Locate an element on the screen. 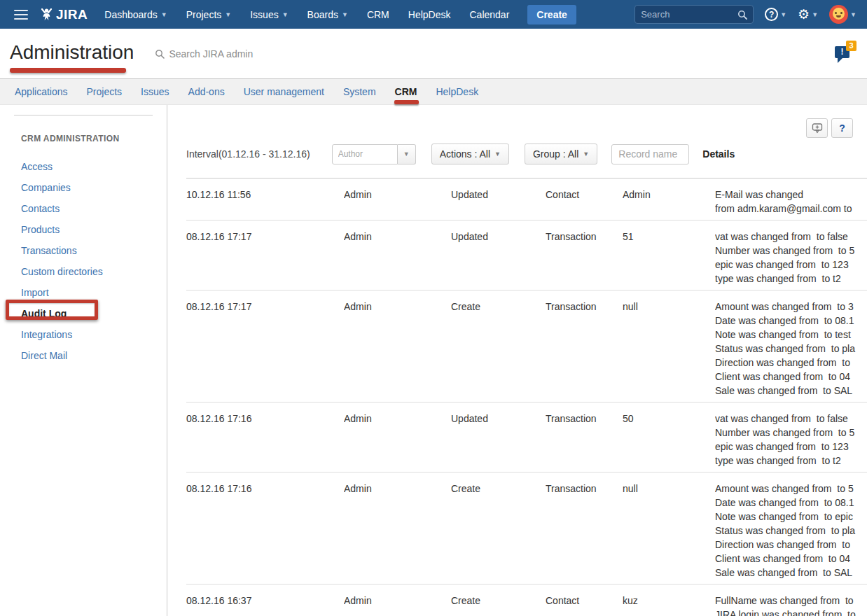  user-profile-menu: ▼ is located at coordinates (843, 14).